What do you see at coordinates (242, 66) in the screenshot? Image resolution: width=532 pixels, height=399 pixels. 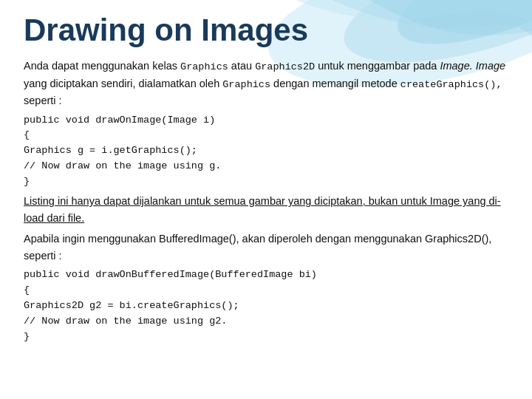 I see `para1-text-atau: atau` at bounding box center [242, 66].